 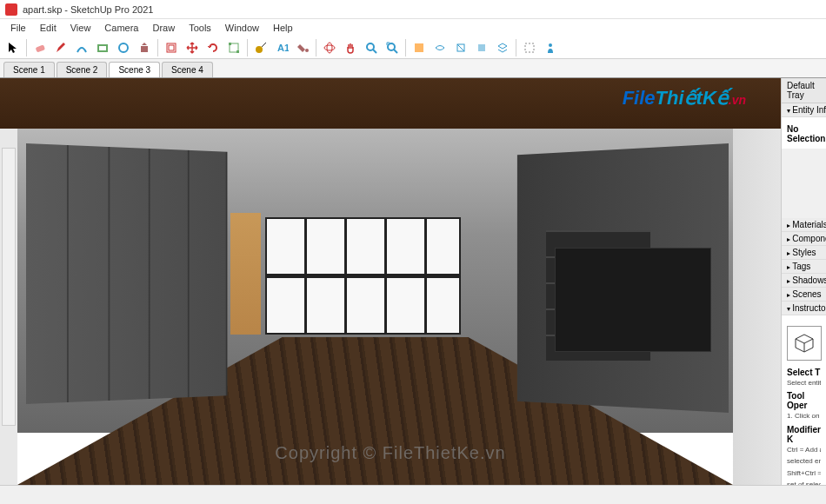 I want to click on tray-instructor: Instructor, so click(x=803, y=308).